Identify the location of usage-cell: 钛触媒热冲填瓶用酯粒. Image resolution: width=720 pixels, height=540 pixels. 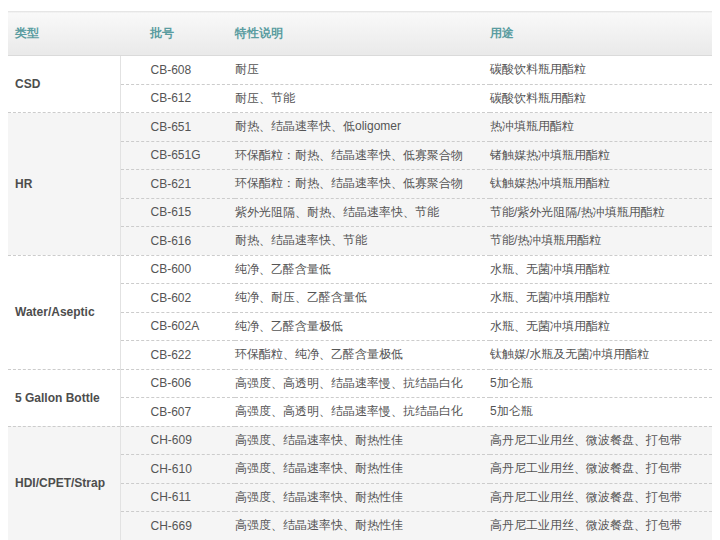
(601, 184).